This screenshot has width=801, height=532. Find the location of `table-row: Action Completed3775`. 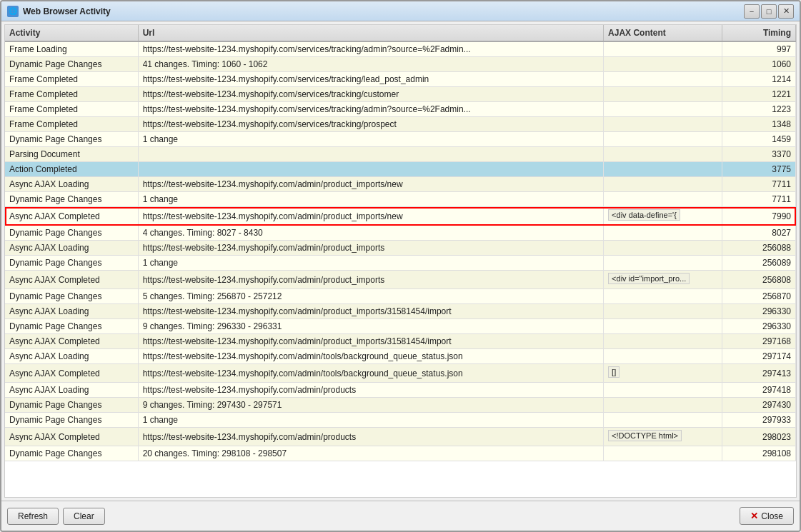

table-row: Action Completed3775 is located at coordinates (400, 170).